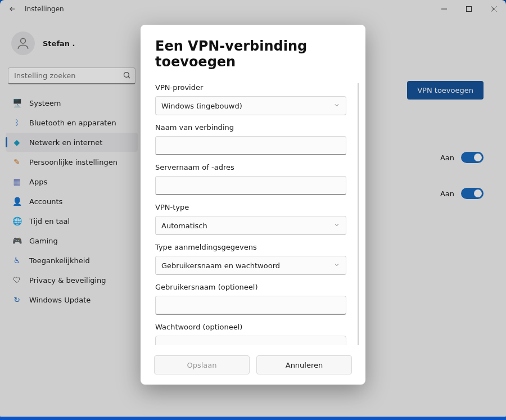  Describe the element at coordinates (202, 365) in the screenshot. I see `save-button: Opslaan` at that location.